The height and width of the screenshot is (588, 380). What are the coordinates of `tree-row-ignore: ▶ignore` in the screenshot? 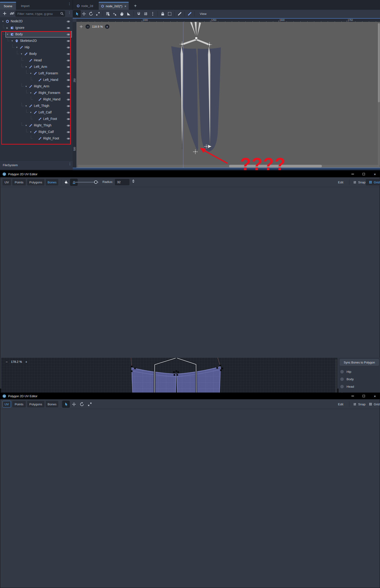 It's located at (37, 28).